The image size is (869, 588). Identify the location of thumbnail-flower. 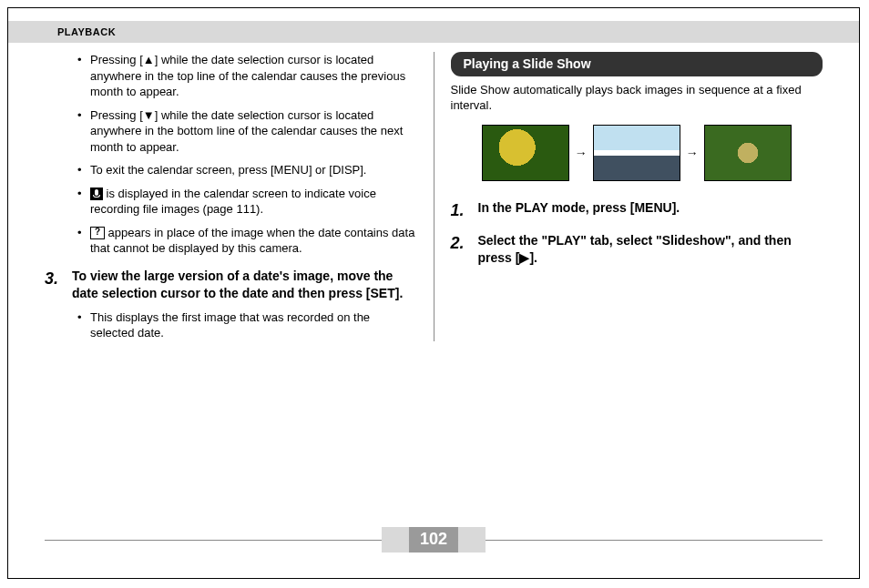
(526, 153).